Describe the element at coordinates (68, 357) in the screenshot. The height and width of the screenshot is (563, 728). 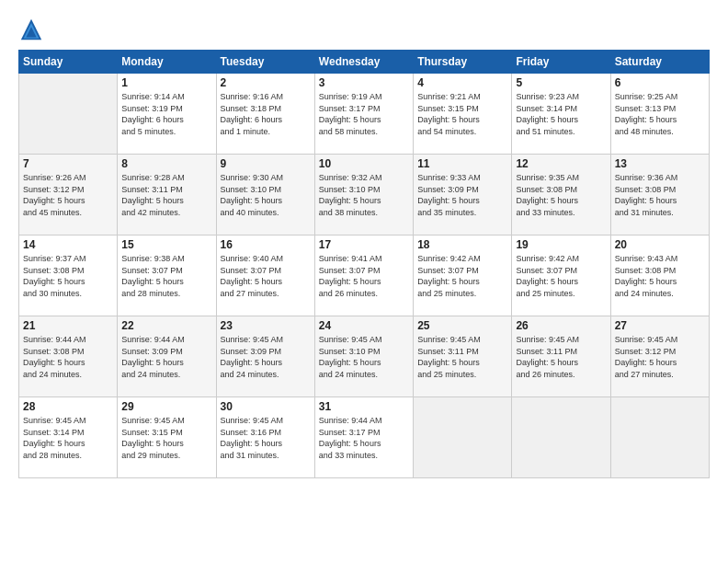
I see `calendar-cell: 21Sunrise: 9:44 AM Sunset: 3:08 PM Dayli…` at that location.